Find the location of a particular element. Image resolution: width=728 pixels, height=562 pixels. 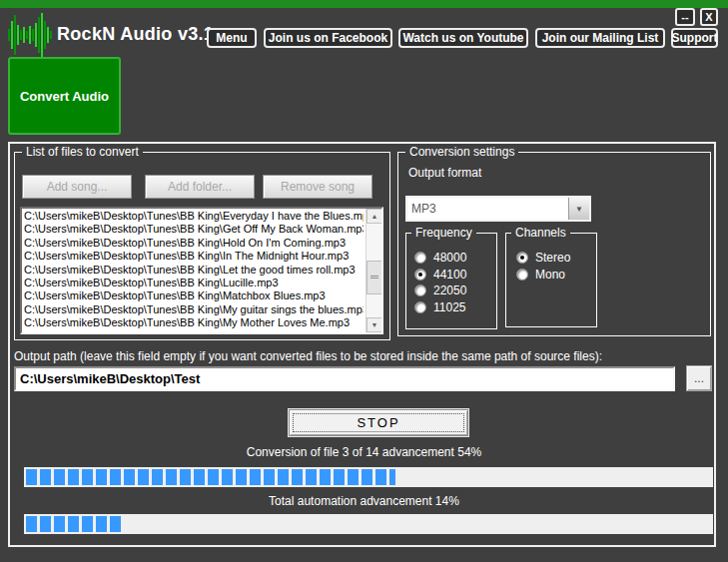

radio-label: 11025 is located at coordinates (449, 307).